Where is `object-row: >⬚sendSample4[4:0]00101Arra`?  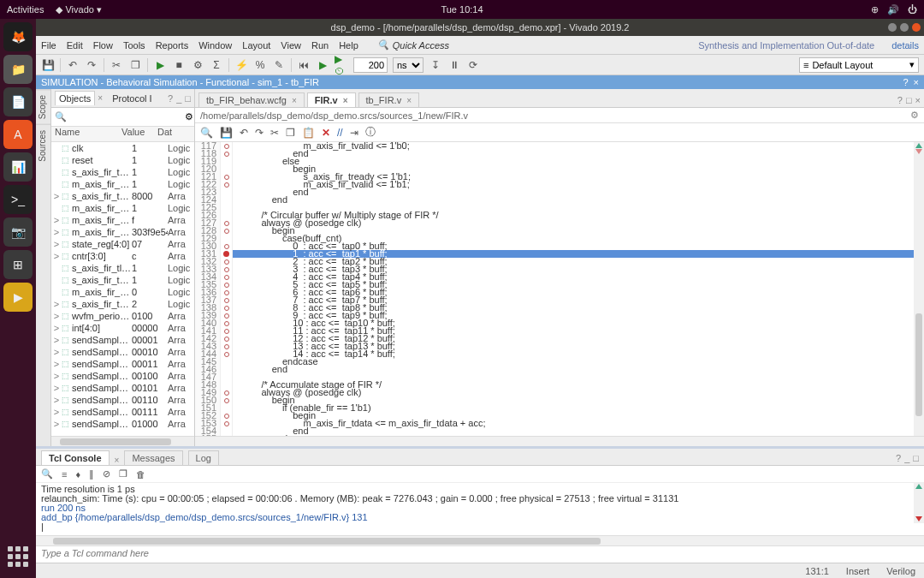
object-row: >⬚sendSample4[4:0]00101Arra is located at coordinates (123, 388).